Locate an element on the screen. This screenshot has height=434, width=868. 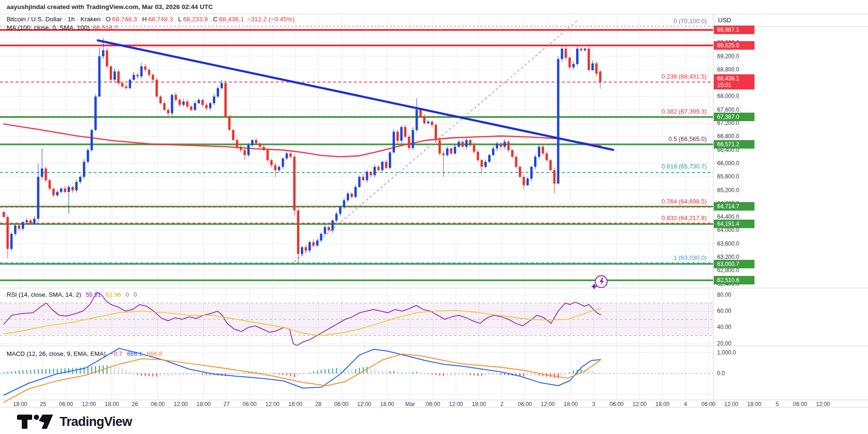
fib-level-label: 0 (70,100.0) is located at coordinates (690, 21).